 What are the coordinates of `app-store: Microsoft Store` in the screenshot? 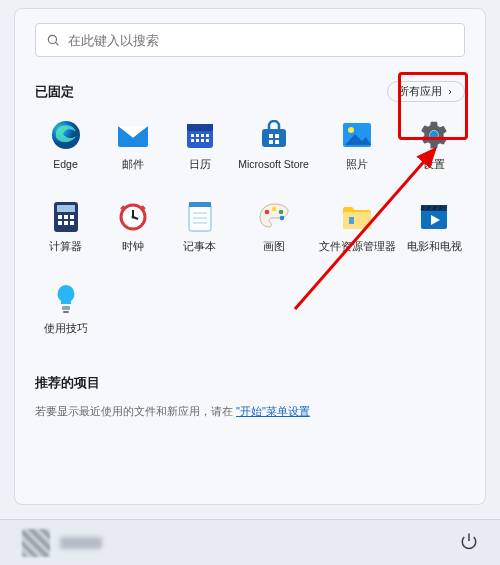 It's located at (274, 145).